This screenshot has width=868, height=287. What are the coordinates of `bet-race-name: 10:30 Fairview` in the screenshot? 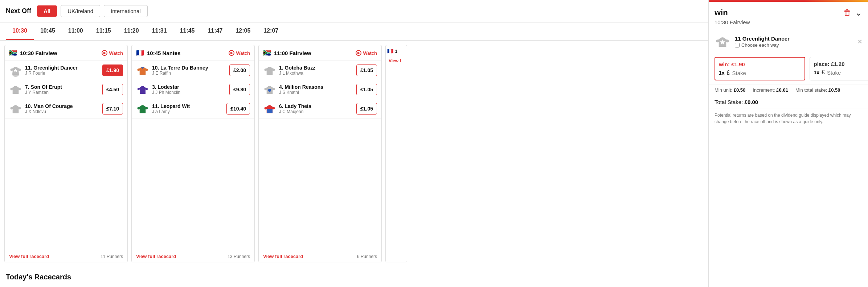 It's located at (788, 25).